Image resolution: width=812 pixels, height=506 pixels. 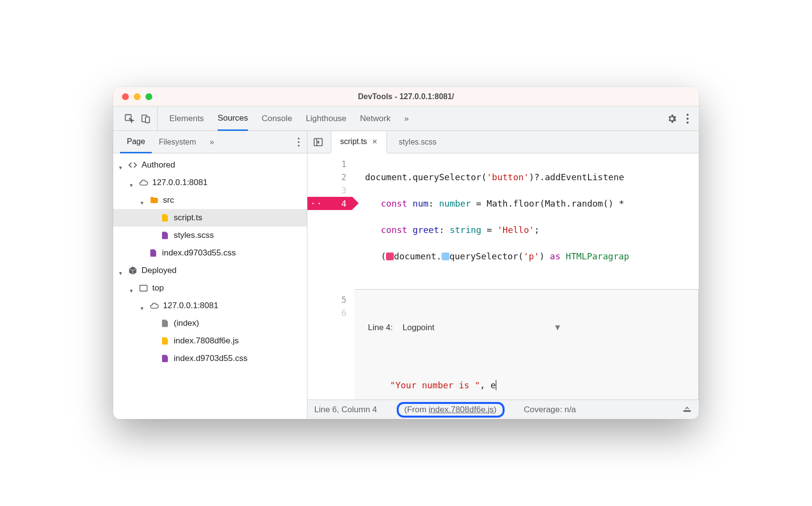 I want to click on editor-tab-script-ts: script.ts ✕, so click(x=359, y=143).